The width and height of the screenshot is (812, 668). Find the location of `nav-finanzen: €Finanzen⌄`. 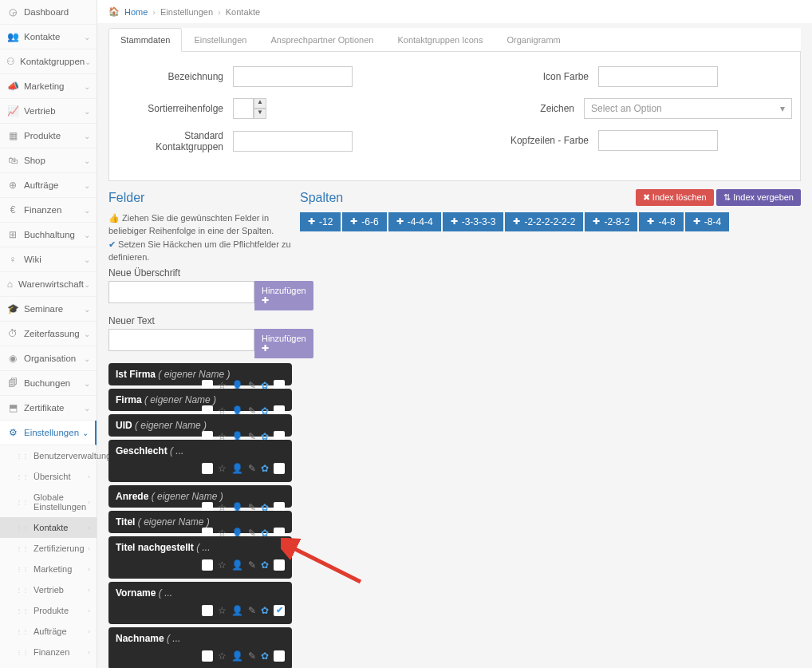

nav-finanzen: €Finanzen⌄ is located at coordinates (48, 211).